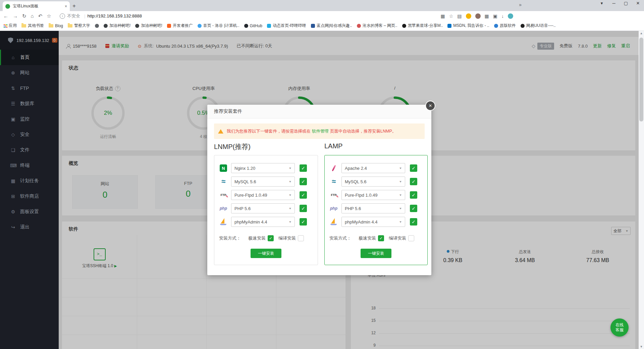 The image size is (644, 349). Describe the element at coordinates (614, 3) in the screenshot. I see `minimize-icon: ─` at that location.